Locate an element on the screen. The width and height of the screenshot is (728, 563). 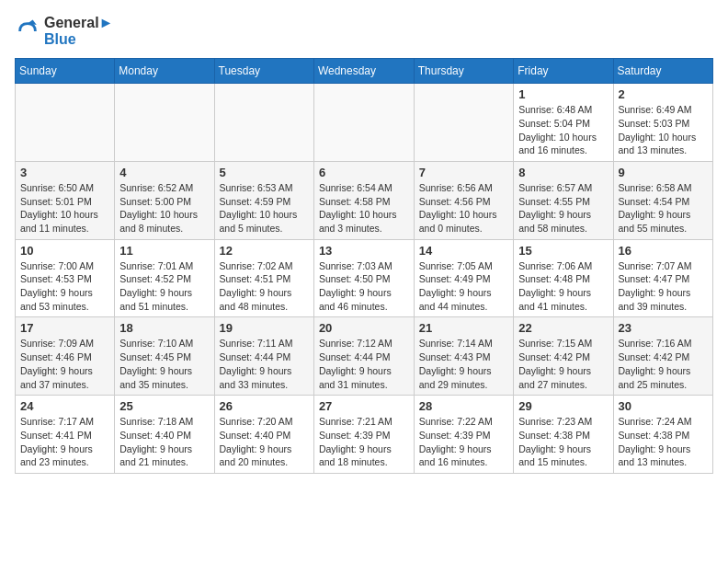
day-number: 13 is located at coordinates (364, 250).